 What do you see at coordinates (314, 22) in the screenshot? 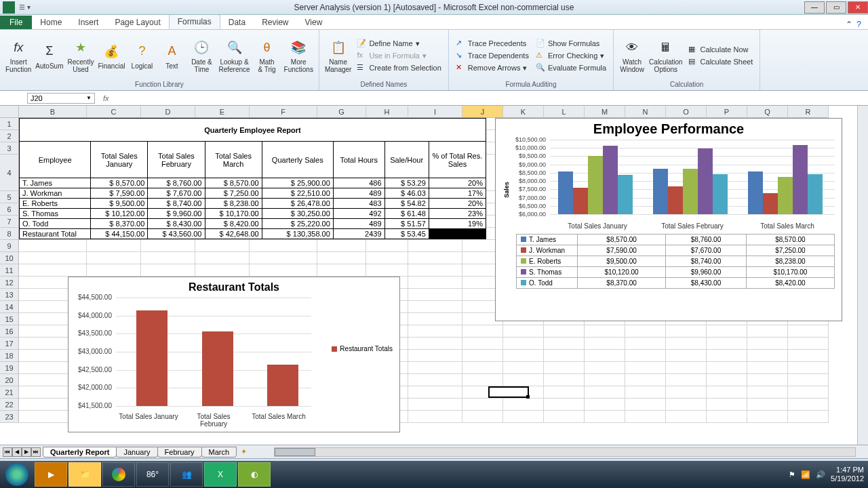
I see `tab-view: View` at bounding box center [314, 22].